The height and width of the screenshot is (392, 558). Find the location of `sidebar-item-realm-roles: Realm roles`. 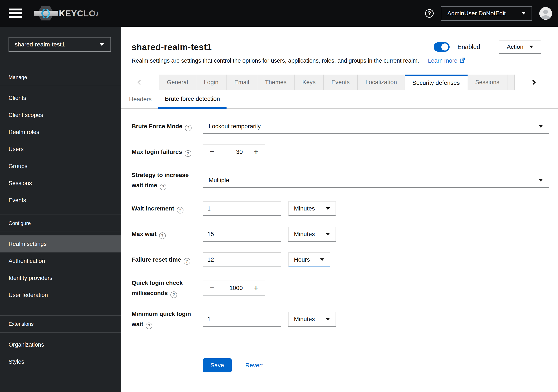

sidebar-item-realm-roles: Realm roles is located at coordinates (61, 132).